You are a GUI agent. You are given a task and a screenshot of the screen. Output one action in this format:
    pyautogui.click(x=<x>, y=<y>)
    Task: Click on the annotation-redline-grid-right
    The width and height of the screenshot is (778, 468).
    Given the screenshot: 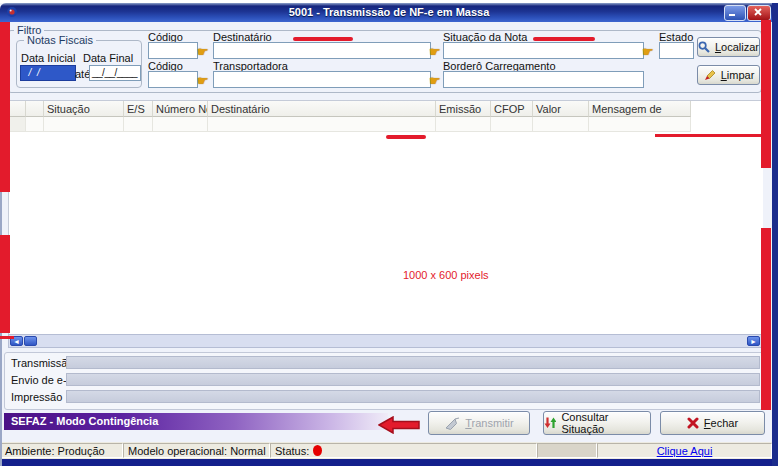 What is the action you would take?
    pyautogui.click(x=710, y=136)
    